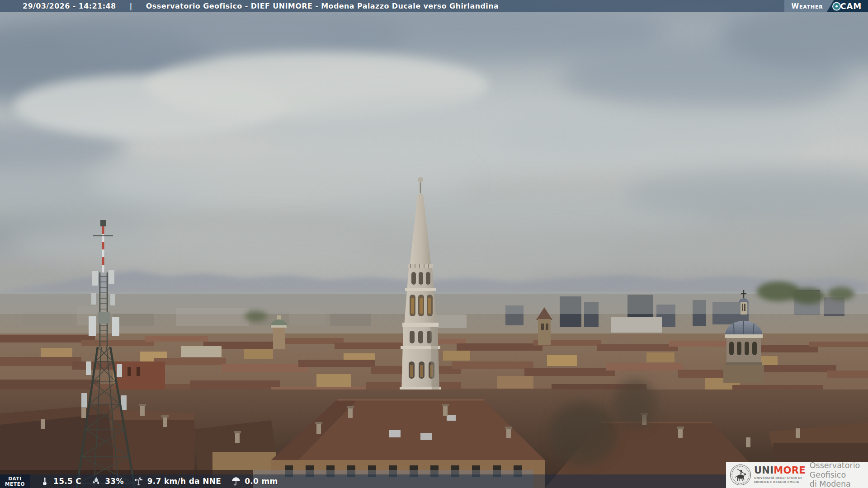  What do you see at coordinates (797, 475) in the screenshot?
I see `unimore-logo-box: UNIMORE UNIVERSITÀ DEGLI STUDI DI MODENA…` at bounding box center [797, 475].